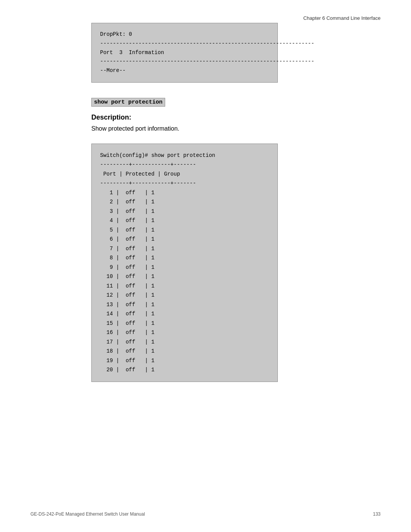 The width and height of the screenshot is (411, 532). I want to click on top-code-box: DropPkt: 0------------------------------…, so click(185, 53).